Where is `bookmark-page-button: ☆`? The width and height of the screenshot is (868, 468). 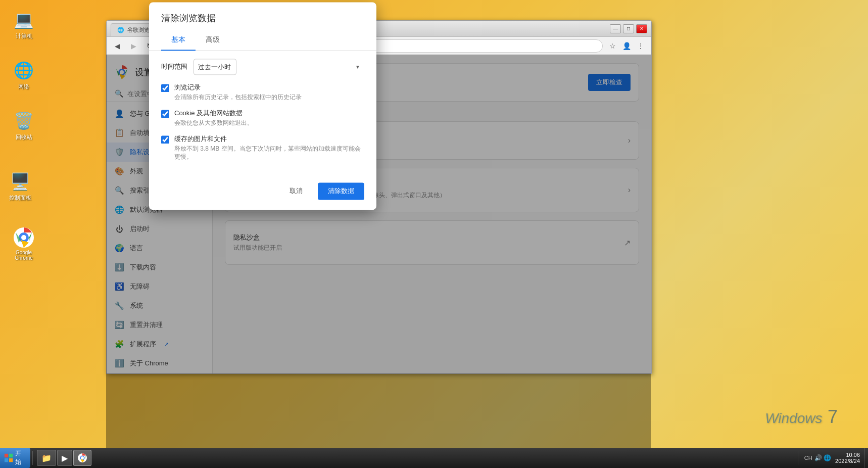 bookmark-page-button: ☆ is located at coordinates (612, 46).